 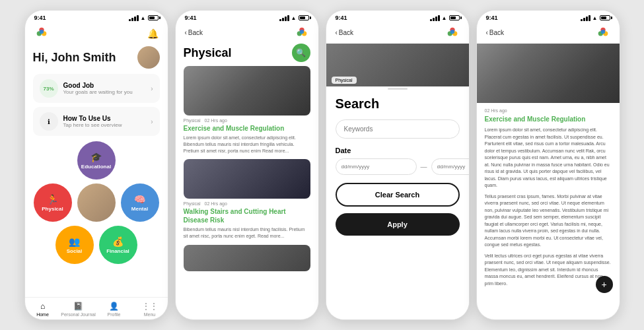 I want to click on social-icon: 👥, so click(x=74, y=242).